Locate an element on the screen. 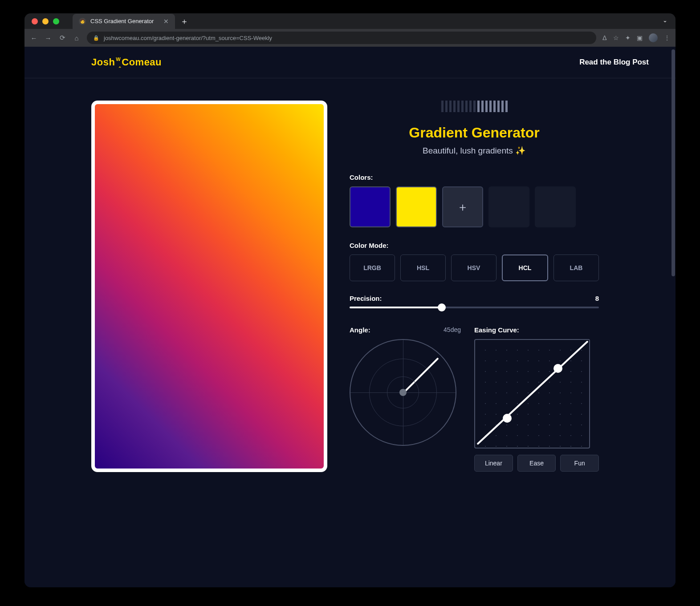  logo-last: Comeau is located at coordinates (142, 62).